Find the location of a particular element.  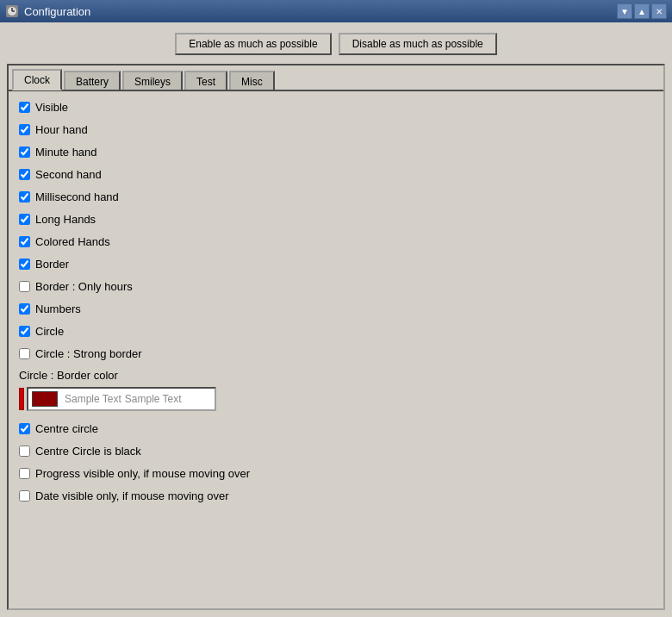

checkbox-progress-visible is located at coordinates (24, 474).